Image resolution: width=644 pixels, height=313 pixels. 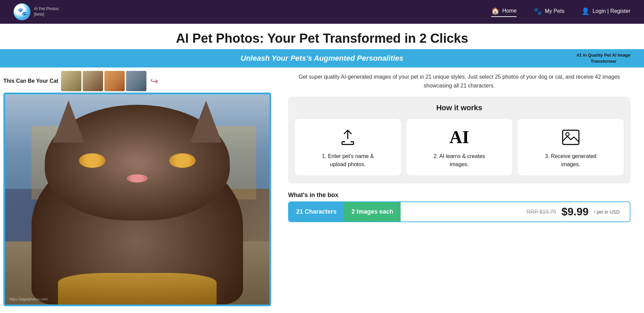 I want to click on arrow-curve-icon: ↩, so click(x=155, y=81).